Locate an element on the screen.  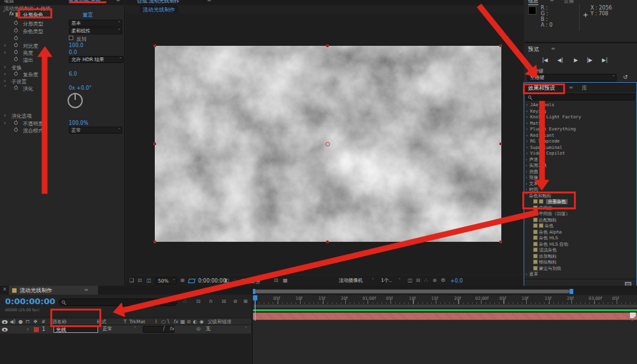
evolution-value: 0x +0.0° is located at coordinates (80, 88).